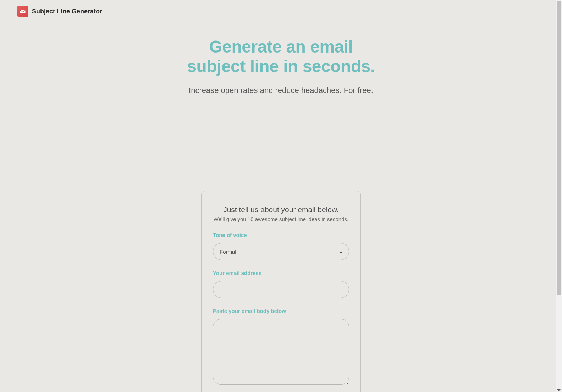 Image resolution: width=562 pixels, height=392 pixels. I want to click on app-title: Subject Line Generator, so click(67, 11).